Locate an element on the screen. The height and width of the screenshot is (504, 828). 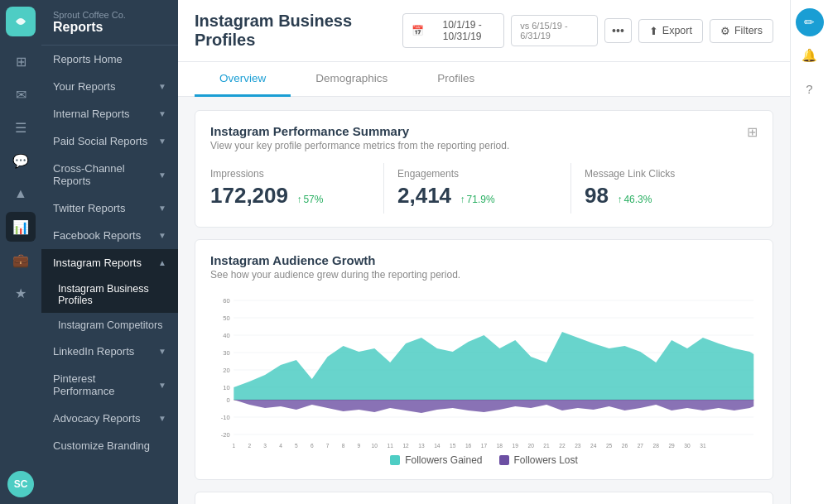
svg-text: 26 is located at coordinates (625, 445).